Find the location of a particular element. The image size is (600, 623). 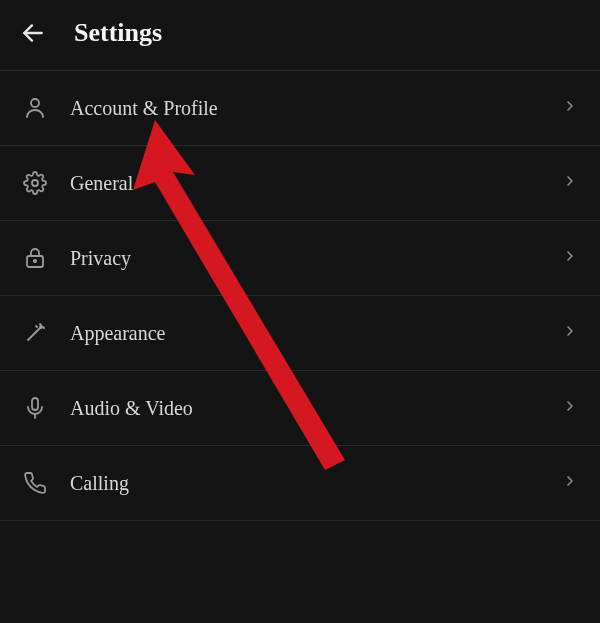

settings-item-appearance: Appearance is located at coordinates (300, 334).